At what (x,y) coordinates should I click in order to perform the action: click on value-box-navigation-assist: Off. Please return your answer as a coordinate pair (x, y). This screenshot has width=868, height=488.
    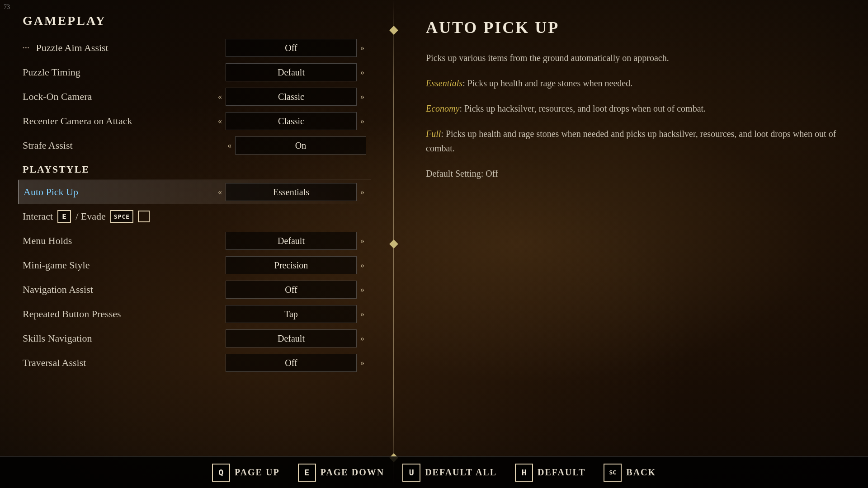
    Looking at the image, I should click on (291, 290).